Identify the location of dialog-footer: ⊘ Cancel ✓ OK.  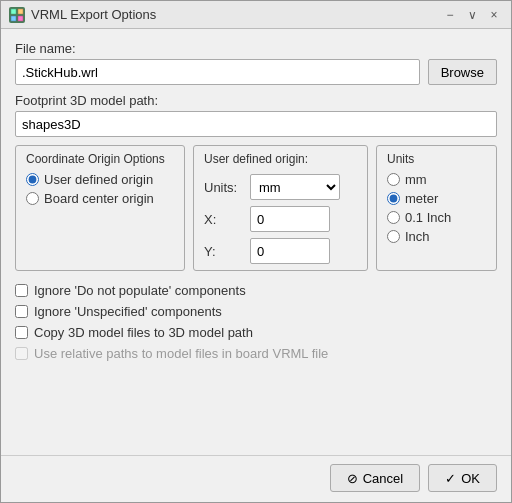
(256, 478).